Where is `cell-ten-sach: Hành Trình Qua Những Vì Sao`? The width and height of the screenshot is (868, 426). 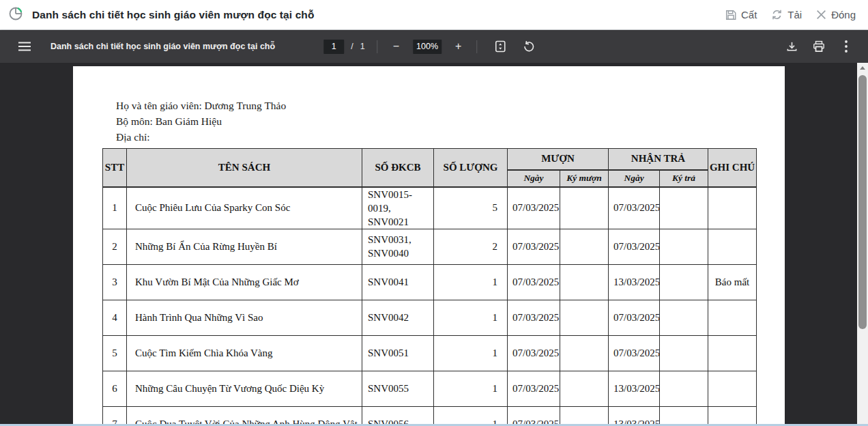
cell-ten-sach: Hành Trình Qua Những Vì Sao is located at coordinates (244, 317).